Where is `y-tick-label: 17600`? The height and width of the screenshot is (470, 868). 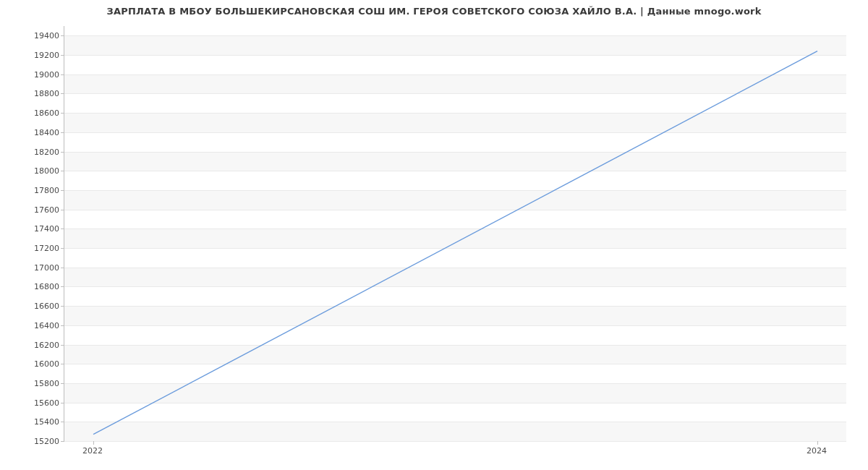
y-tick-label: 17600 is located at coordinates (34, 210).